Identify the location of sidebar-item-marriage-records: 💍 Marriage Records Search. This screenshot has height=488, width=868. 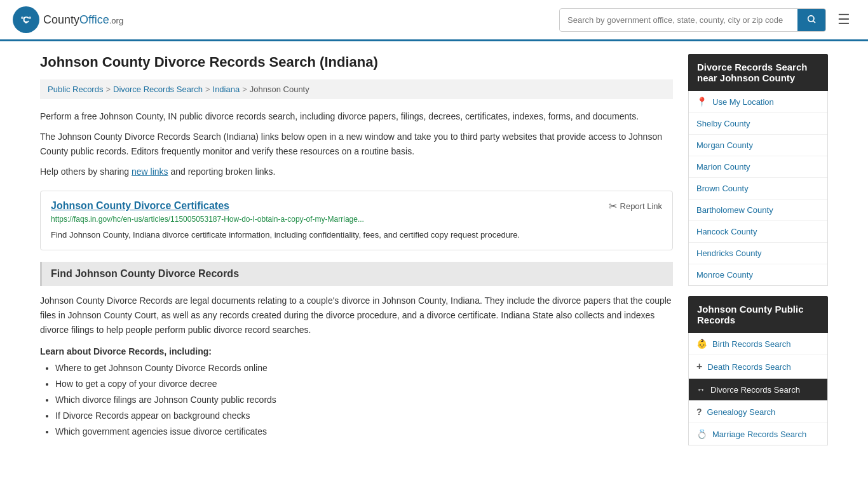
(758, 434).